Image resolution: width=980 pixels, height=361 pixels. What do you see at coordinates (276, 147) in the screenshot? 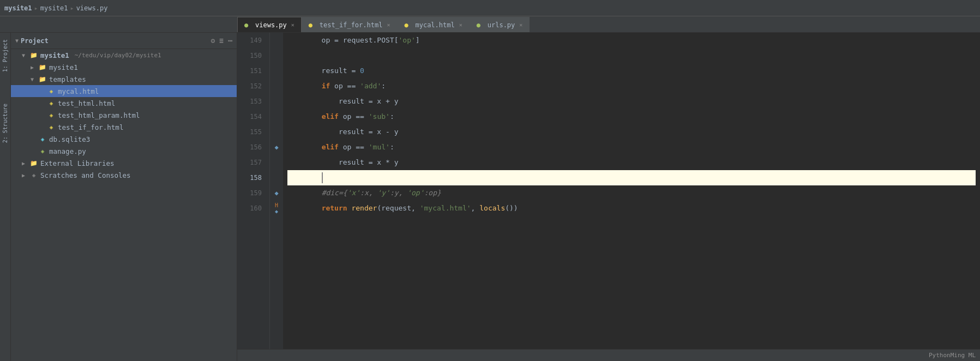
I see `gutter-156: ◆` at bounding box center [276, 147].